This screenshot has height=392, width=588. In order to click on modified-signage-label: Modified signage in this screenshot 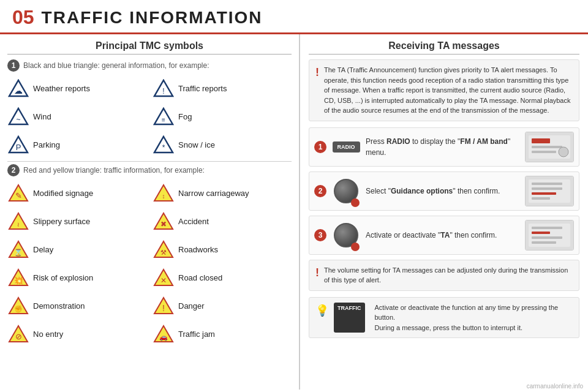, I will do `click(63, 194)`.